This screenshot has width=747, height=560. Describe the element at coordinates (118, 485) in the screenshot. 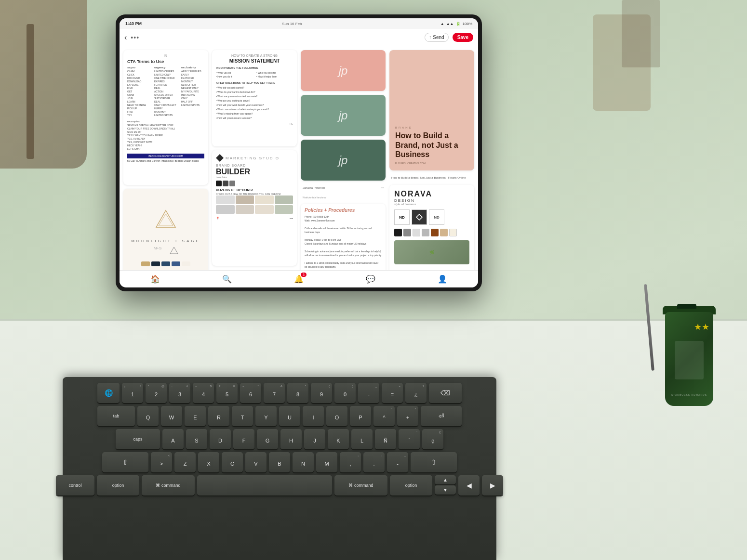

I see `key-option-left: option` at that location.